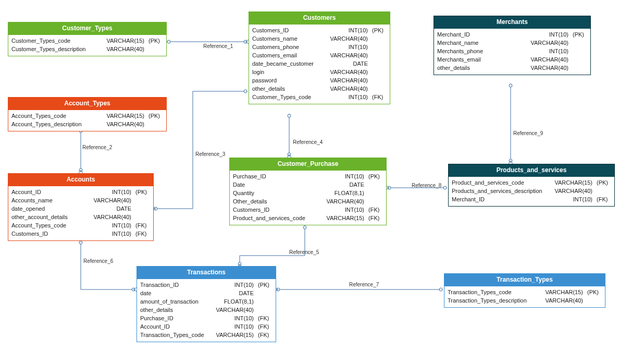  Describe the element at coordinates (206, 335) in the screenshot. I see `column-row: Transaction_Types_codeVARCHAR(15)(FK)` at that location.